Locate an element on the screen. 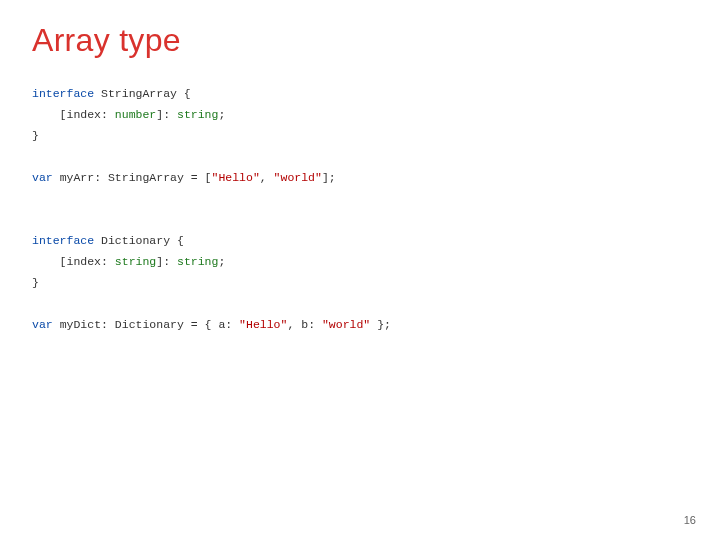 The width and height of the screenshot is (720, 540). page-number: 16 is located at coordinates (690, 520).